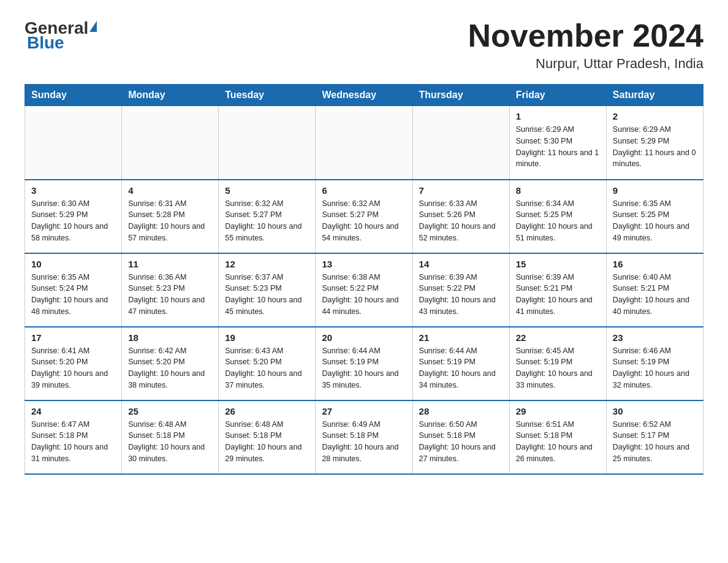 The width and height of the screenshot is (728, 563). Describe the element at coordinates (654, 147) in the screenshot. I see `day-info: Sunrise: 6:29 AM Sunset: 5:29 PM Dayligh…` at that location.